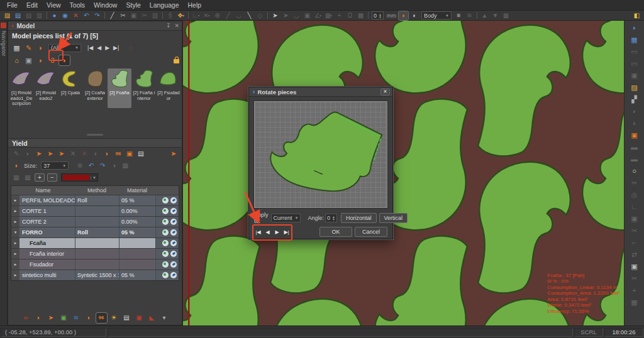 This screenshot has height=338, width=644. I want to click on rotate-tool-icon: Ω, so click(350, 16).